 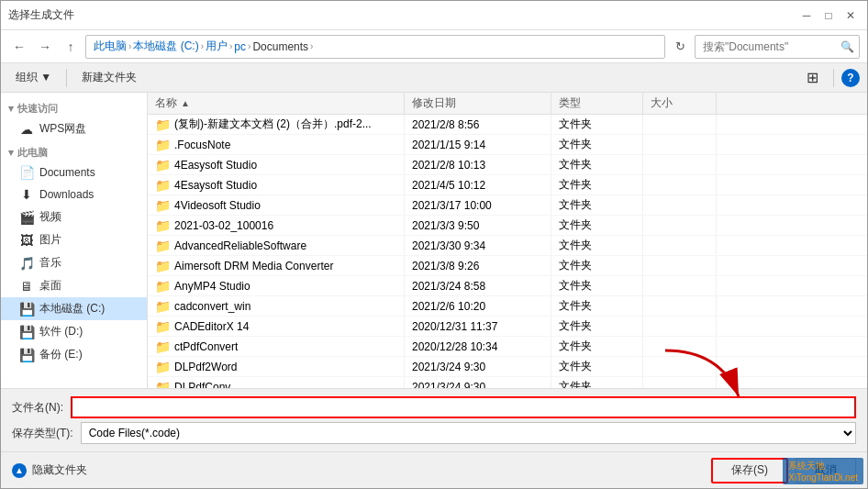 I want to click on table-row: 📁 (复制)-新建文本文档 (2)（合并）.pdf-2... 2021/2/8 …, so click(x=507, y=125).